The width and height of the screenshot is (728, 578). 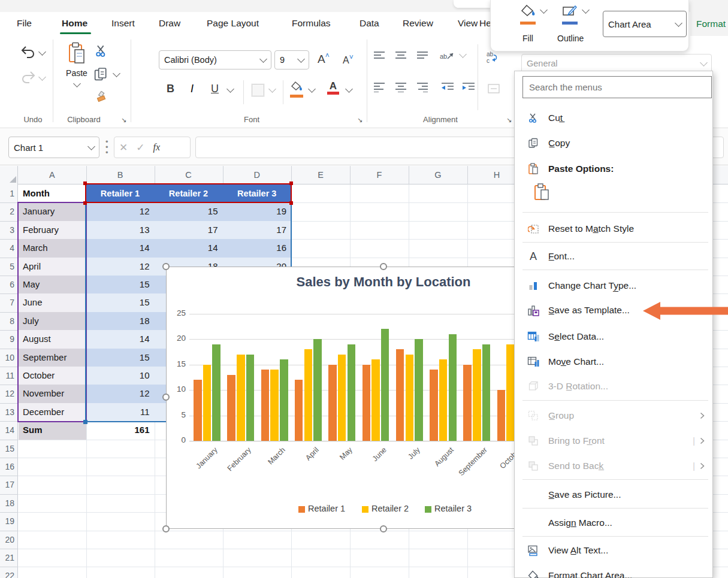 I want to click on bar-retailer2-march, so click(x=274, y=405).